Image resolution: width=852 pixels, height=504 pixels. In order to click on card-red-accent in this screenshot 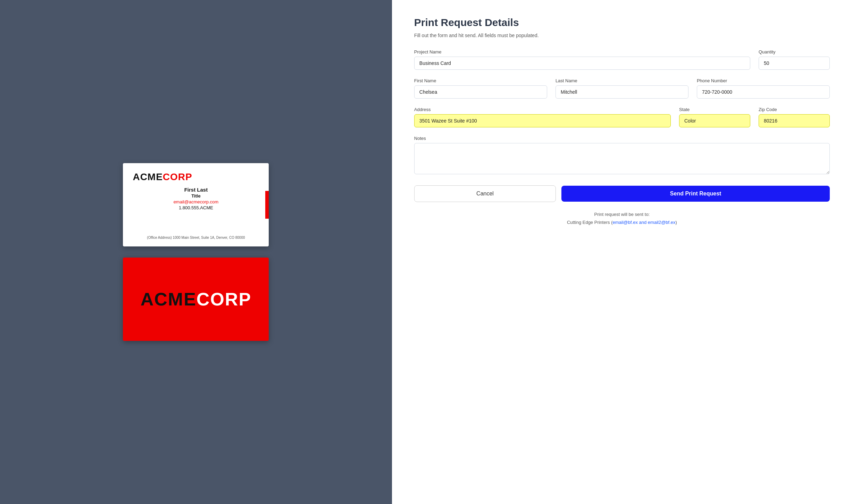, I will do `click(267, 205)`.